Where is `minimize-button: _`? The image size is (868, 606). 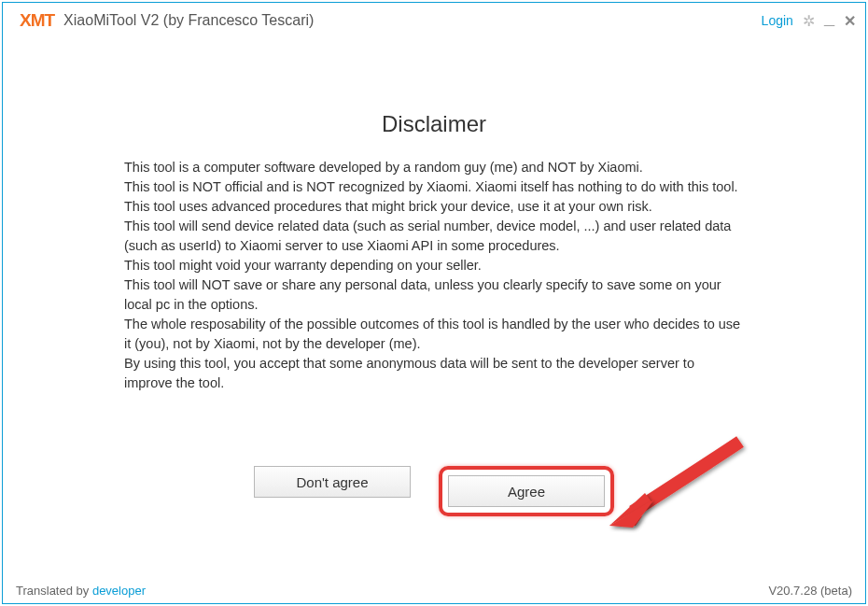 minimize-button: _ is located at coordinates (829, 21).